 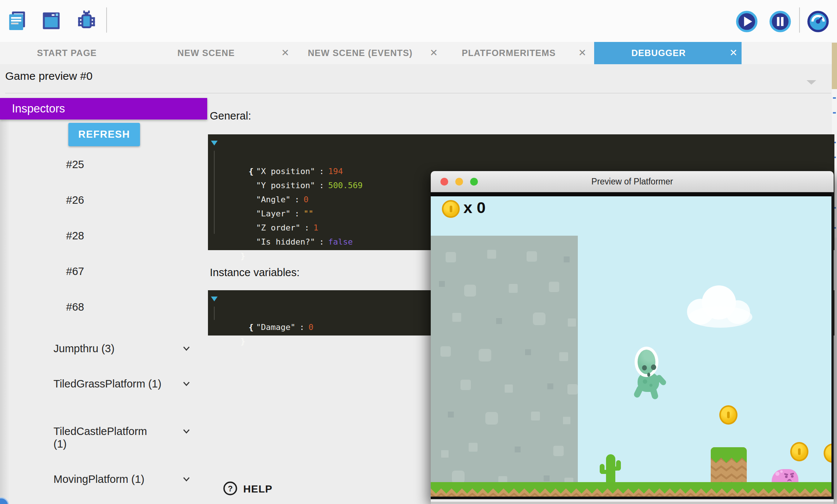 I want to click on sidebar-scroll-shadow, so click(x=5, y=312).